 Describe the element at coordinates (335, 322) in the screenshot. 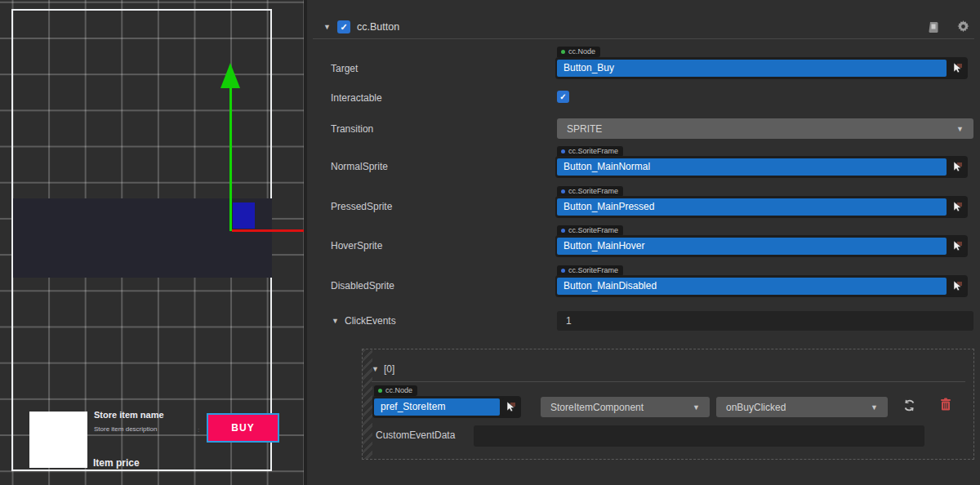

I see `click-events-collapse-icon: ▼` at that location.